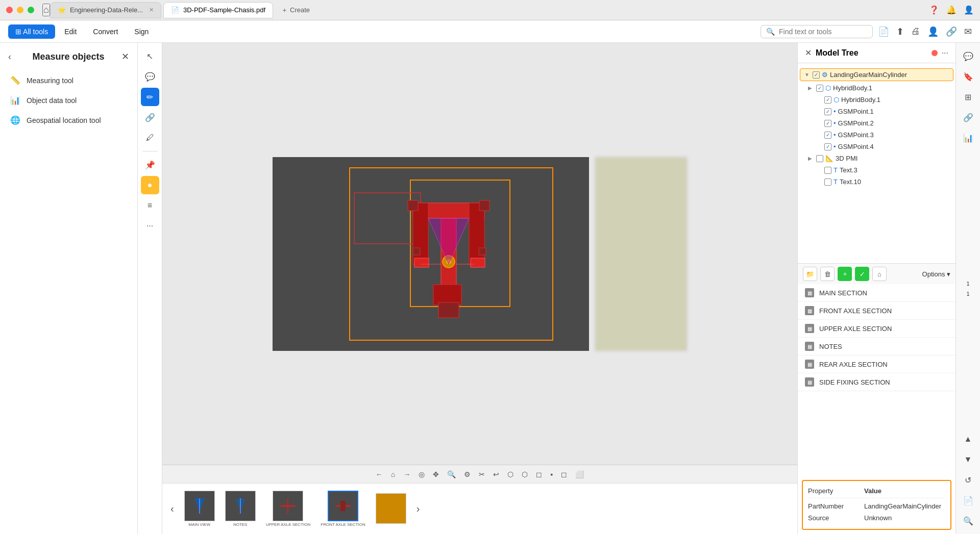  I want to click on help-icon: ❓, so click(934, 10).